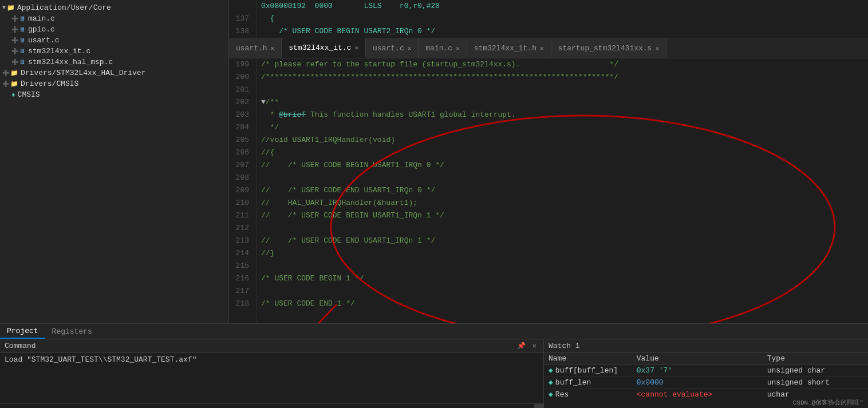  I want to click on watch-name-1: ◆buff_len, so click(588, 382).